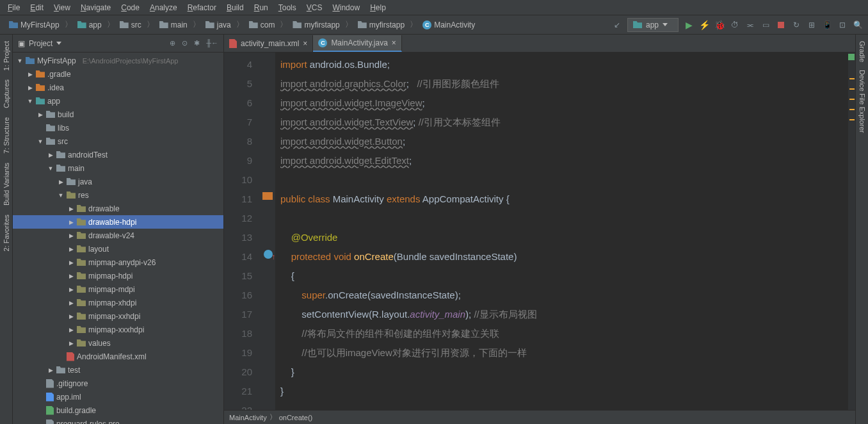 The width and height of the screenshot is (868, 424). I want to click on menu-refactor: Refactor, so click(202, 8).